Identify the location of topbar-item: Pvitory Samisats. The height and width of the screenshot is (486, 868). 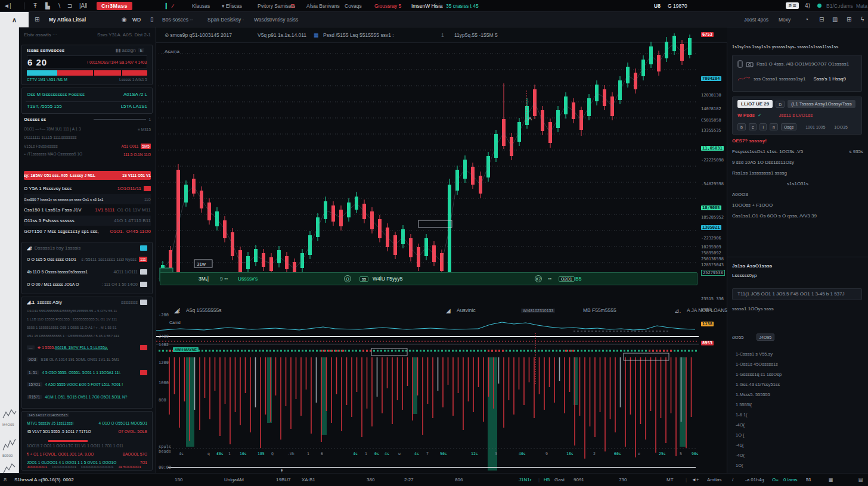
(277, 6).